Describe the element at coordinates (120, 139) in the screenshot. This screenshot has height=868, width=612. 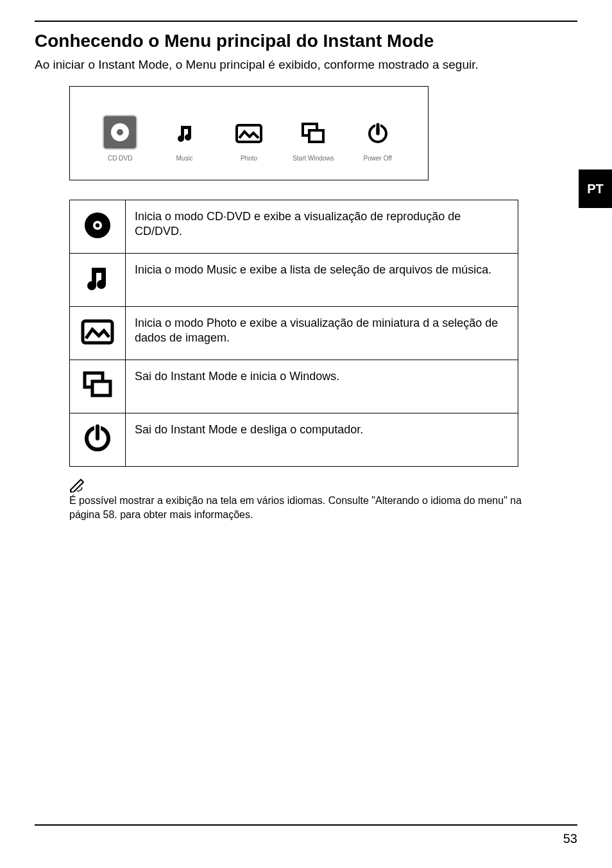
I see `menu-item-cddvd: CD·DVD` at that location.